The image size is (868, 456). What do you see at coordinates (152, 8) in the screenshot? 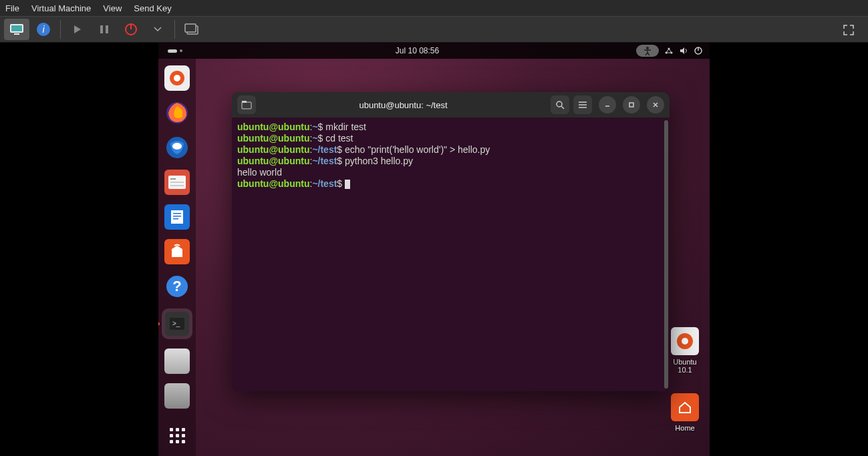
I see `menu-send-key: Send Key` at bounding box center [152, 8].